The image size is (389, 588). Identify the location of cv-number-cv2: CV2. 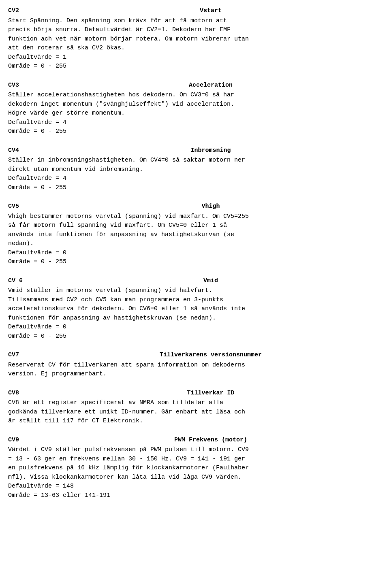
(24, 11).